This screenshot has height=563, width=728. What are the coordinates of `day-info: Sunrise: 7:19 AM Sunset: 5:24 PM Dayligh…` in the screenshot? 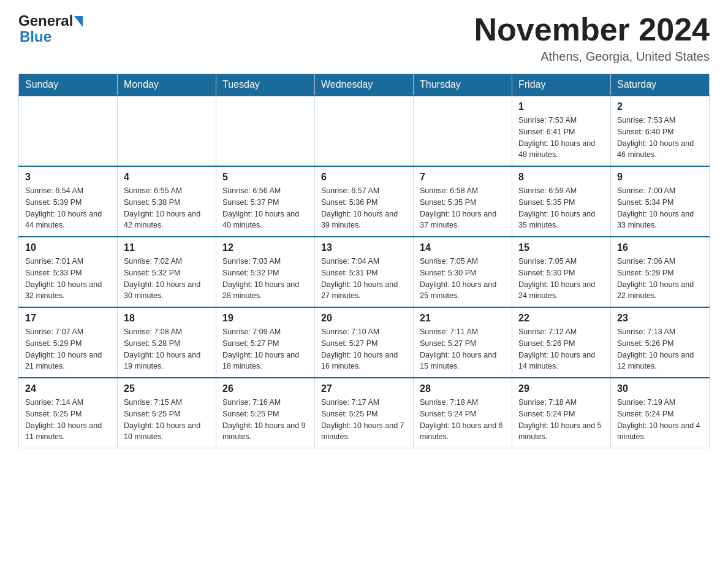 It's located at (660, 419).